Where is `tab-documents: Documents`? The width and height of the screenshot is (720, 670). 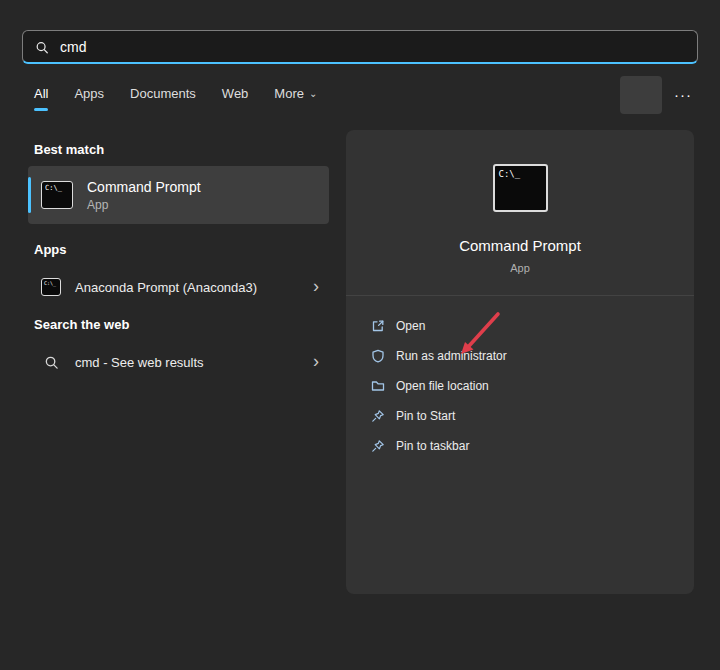
tab-documents: Documents is located at coordinates (163, 98).